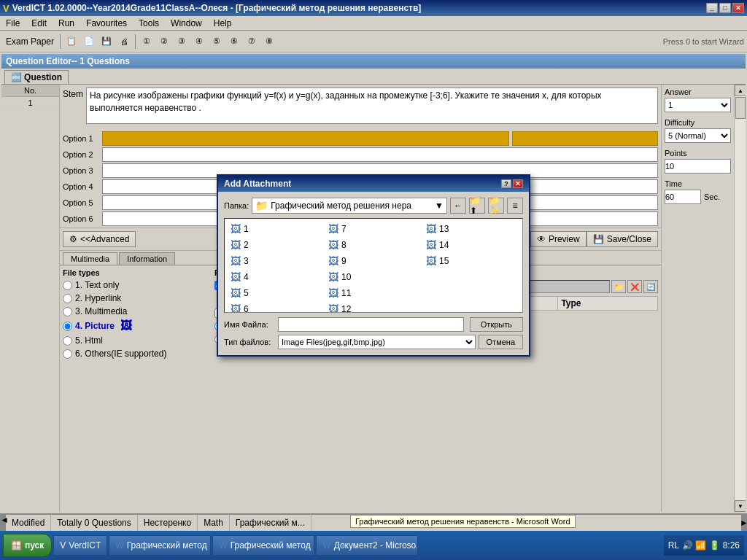  I want to click on file-item-10: 🖼10, so click(374, 277).